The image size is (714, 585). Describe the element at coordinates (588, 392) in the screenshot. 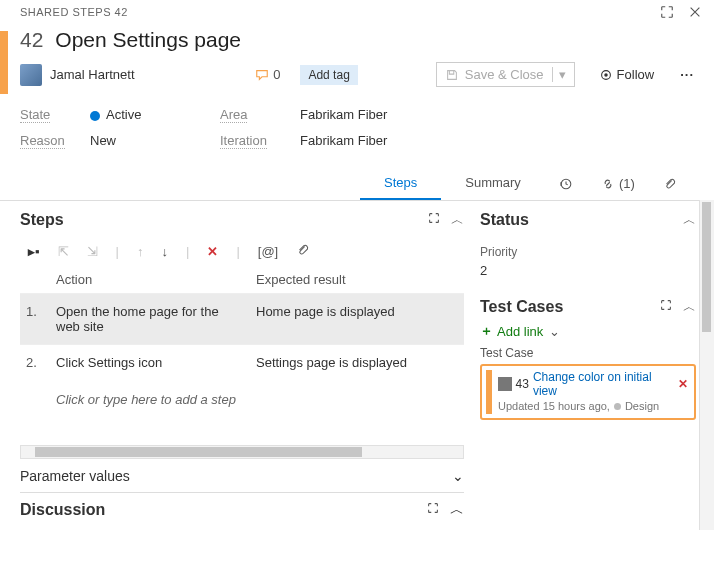

I see `linked-test-case-card: 43 Change color on initial view ✕ Update…` at that location.